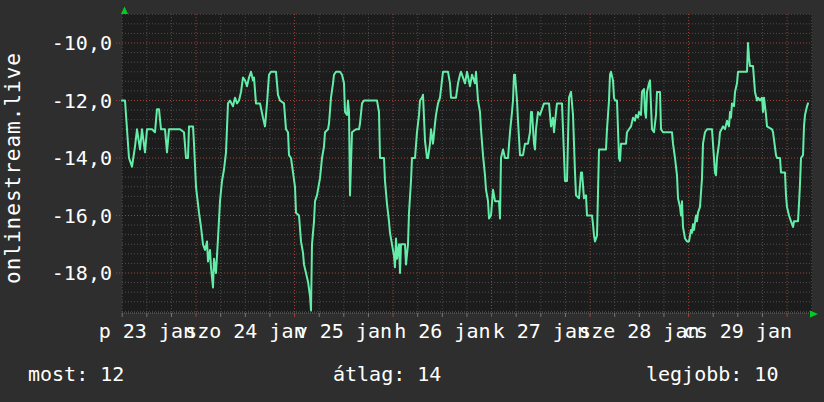 The width and height of the screenshot is (824, 402). Describe the element at coordinates (245, 331) in the screenshot. I see `x-tick-label: szo 24 jan` at that location.